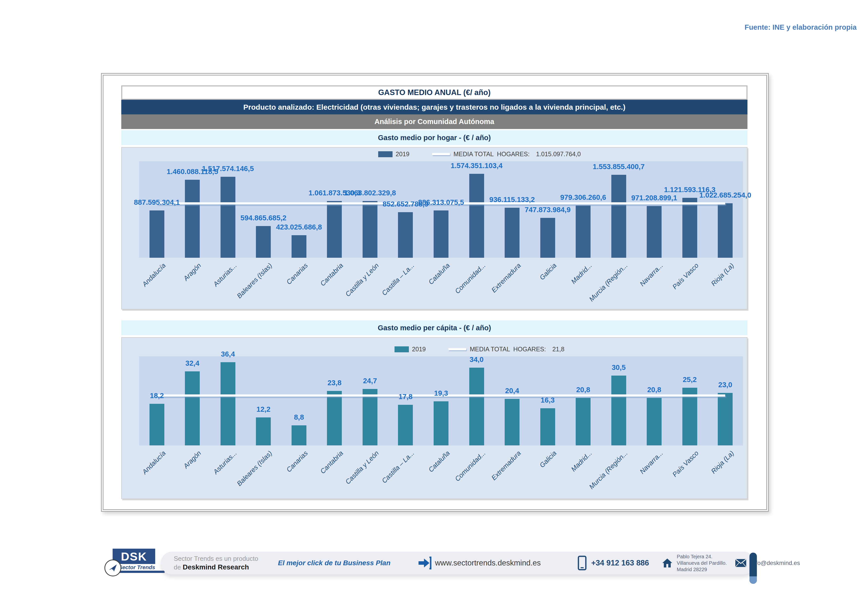 The width and height of the screenshot is (868, 614). Describe the element at coordinates (138, 561) in the screenshot. I see `dsk-logo: DSK Sector Trends` at that location.